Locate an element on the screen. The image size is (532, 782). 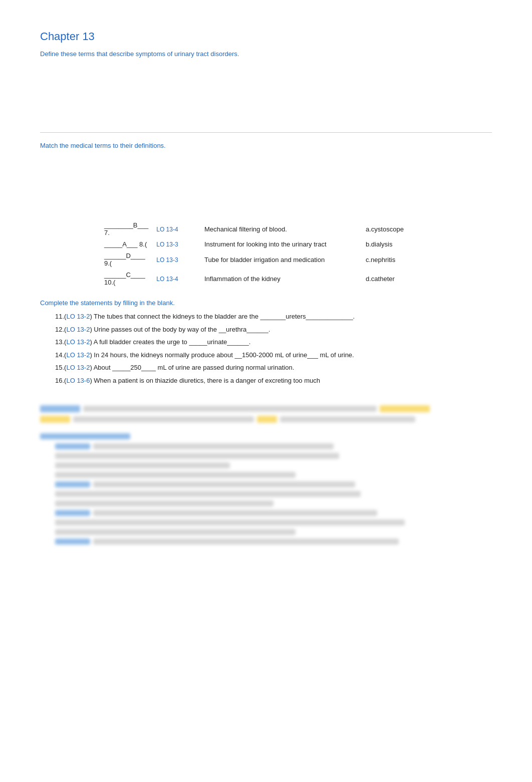
section2-instruction: Match the medical terms to their definit… is located at coordinates (266, 145).